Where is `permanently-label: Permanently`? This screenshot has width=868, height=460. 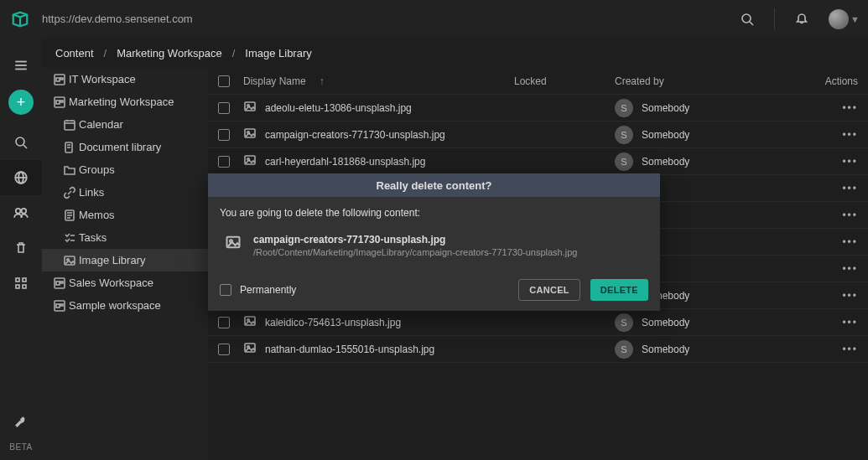
permanently-label: Permanently is located at coordinates (268, 290).